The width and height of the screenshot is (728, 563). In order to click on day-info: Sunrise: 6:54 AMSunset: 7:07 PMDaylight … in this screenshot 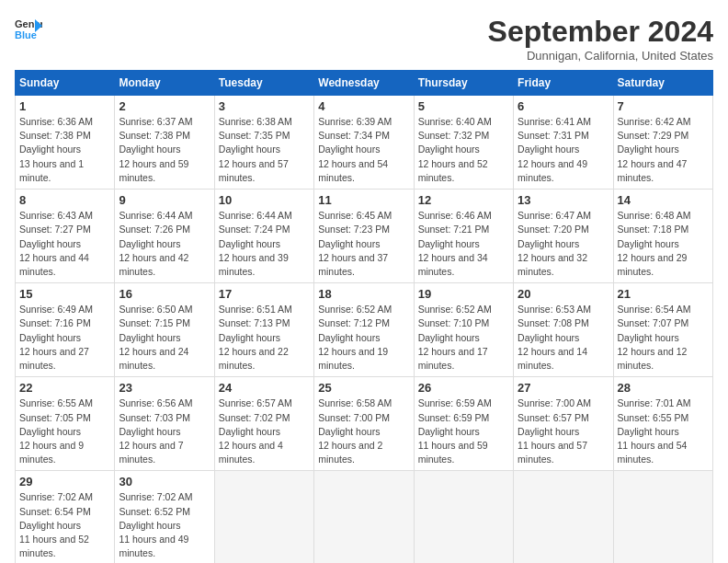, I will do `click(664, 338)`.